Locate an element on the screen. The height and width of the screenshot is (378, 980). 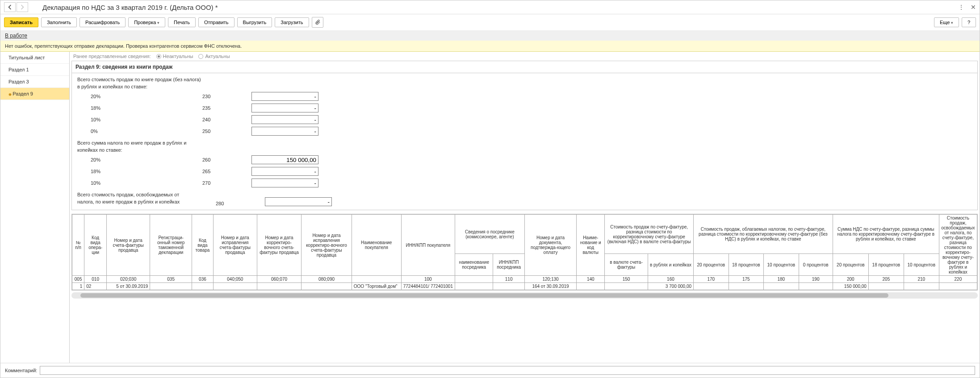
tax-total-label-1: Всего сумма налога по книге продаж в руб… is located at coordinates (524, 143).